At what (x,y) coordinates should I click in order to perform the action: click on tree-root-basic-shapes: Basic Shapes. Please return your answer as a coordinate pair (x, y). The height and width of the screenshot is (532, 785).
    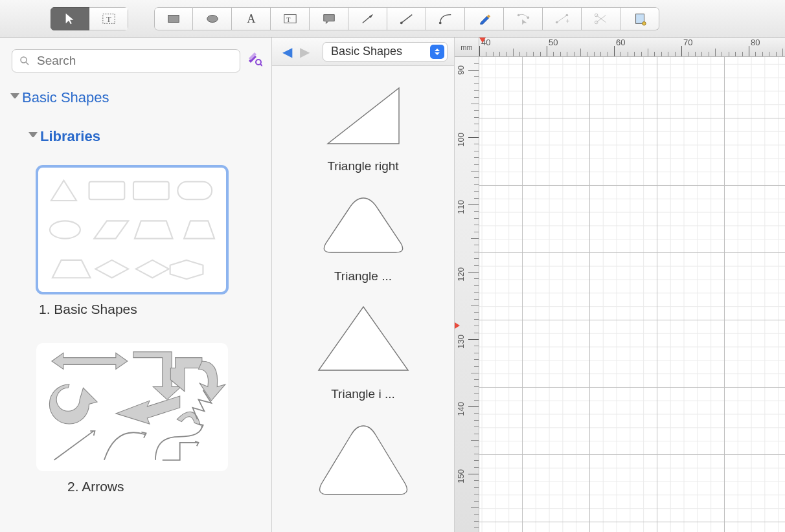
    Looking at the image, I should click on (141, 98).